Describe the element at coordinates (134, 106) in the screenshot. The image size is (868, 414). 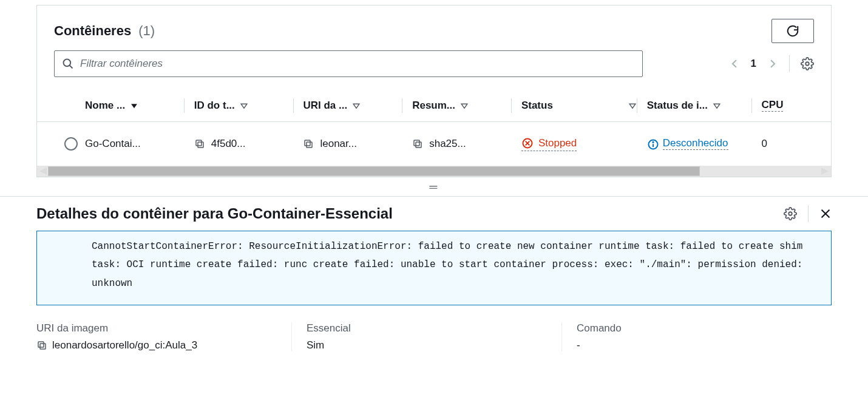
I see `sort-desc-icon` at that location.